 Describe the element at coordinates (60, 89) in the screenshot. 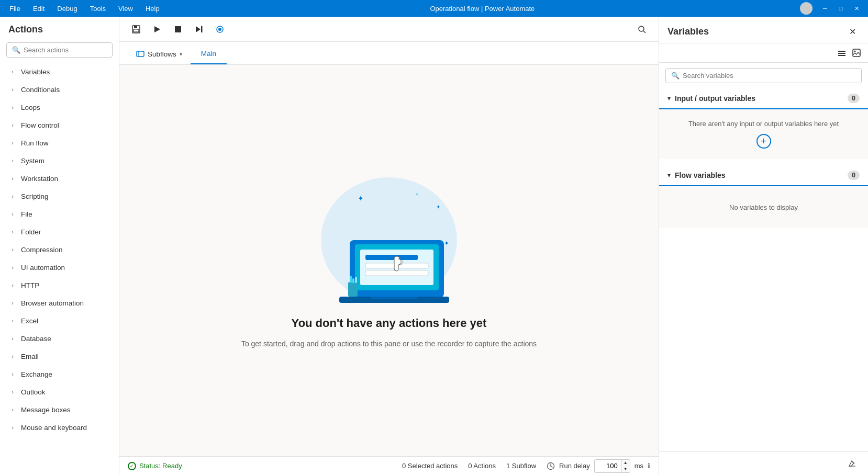

I see `action-item-conditionals: › Conditionals` at that location.